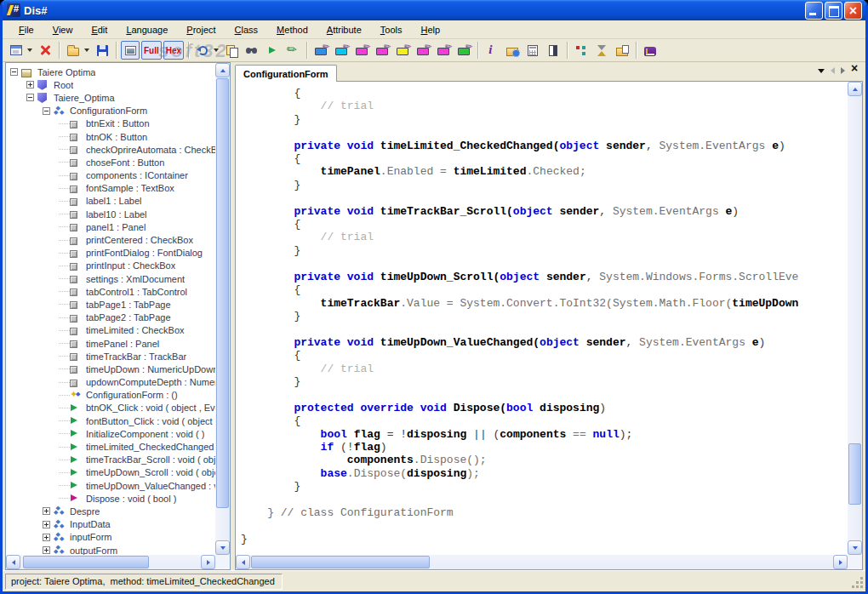 The width and height of the screenshot is (868, 594). Describe the element at coordinates (111, 266) in the screenshot. I see `tree-item: printInput : CheckBox` at that location.